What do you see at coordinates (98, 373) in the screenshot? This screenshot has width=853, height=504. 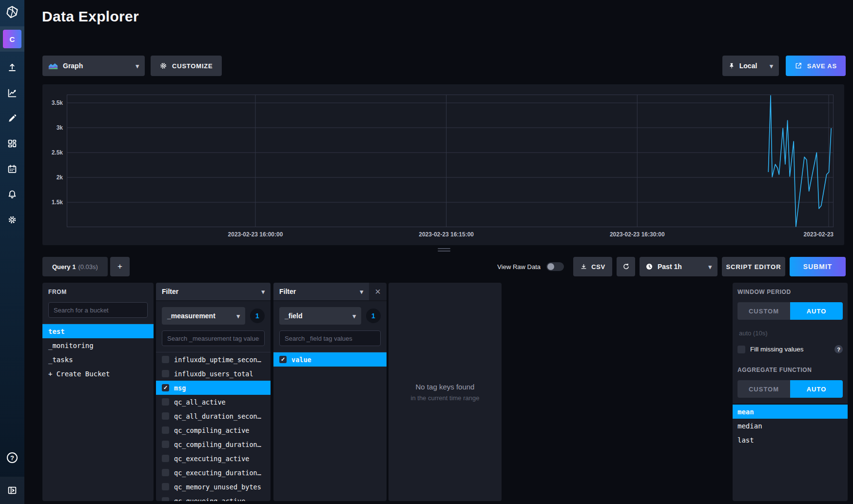 I see `bucket-item: + Create Bucket` at bounding box center [98, 373].